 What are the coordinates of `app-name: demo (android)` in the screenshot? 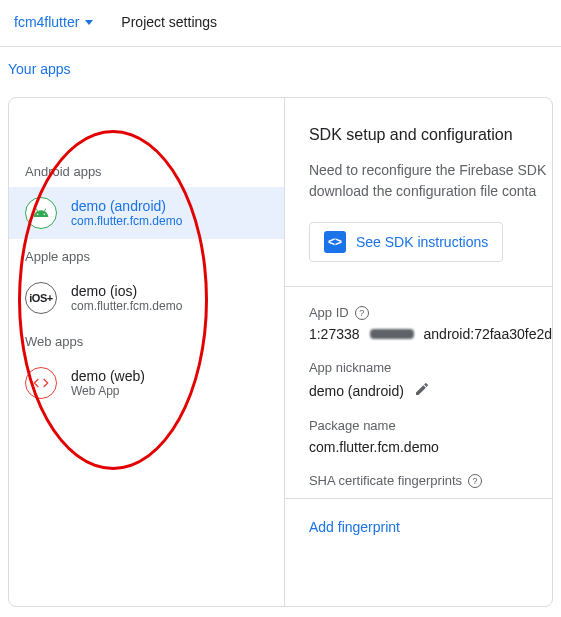 It's located at (126, 206).